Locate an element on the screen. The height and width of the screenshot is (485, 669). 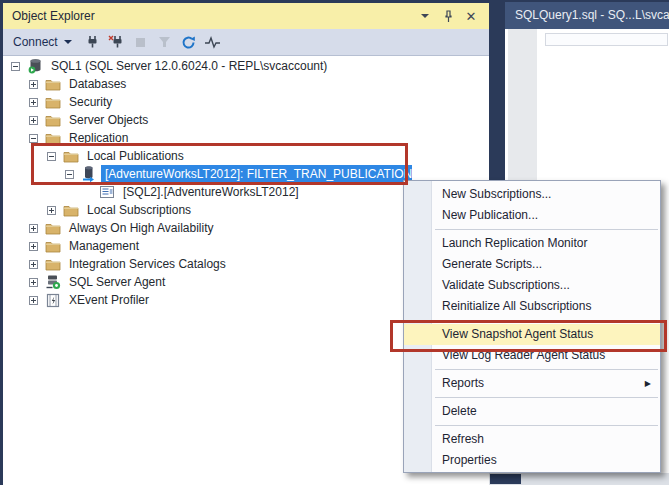
tree-item-label: Management is located at coordinates (104, 246).